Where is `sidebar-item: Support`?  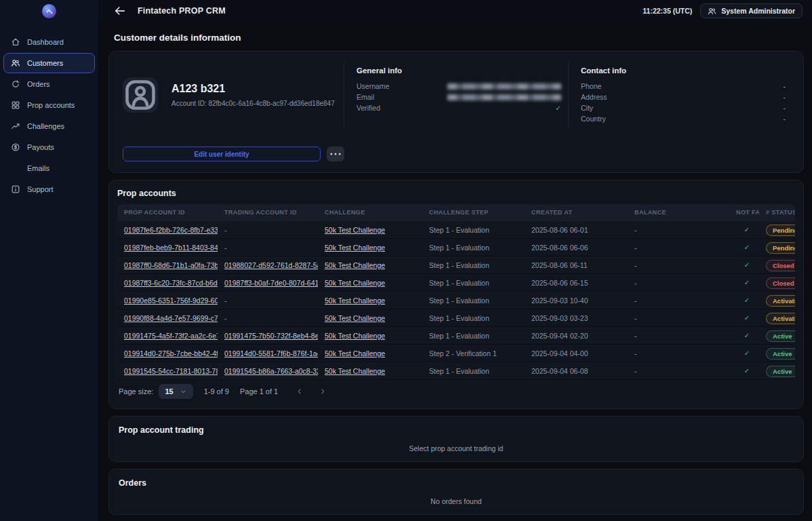 sidebar-item: Support is located at coordinates (49, 189).